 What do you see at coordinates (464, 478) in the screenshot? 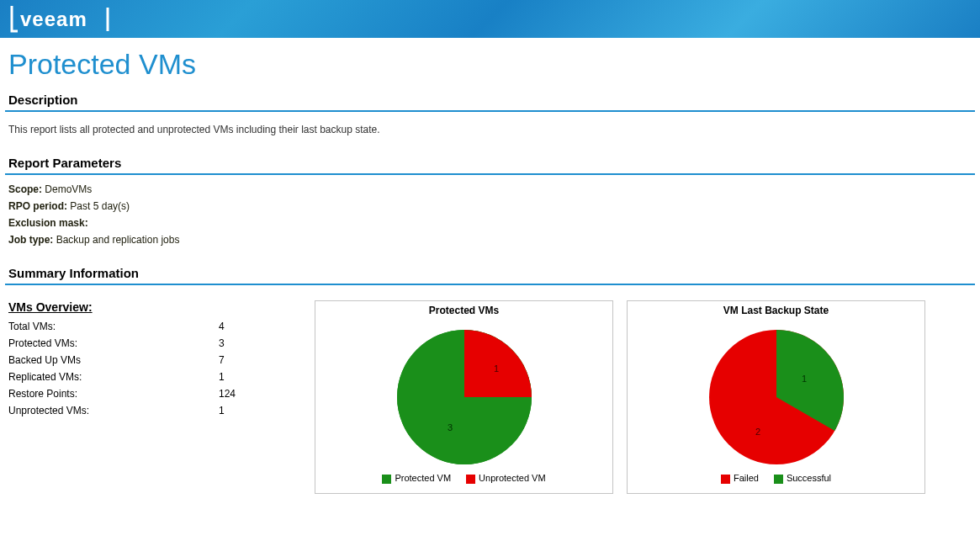
I see `chart-legend: Protected VM Unprotected VM` at bounding box center [464, 478].